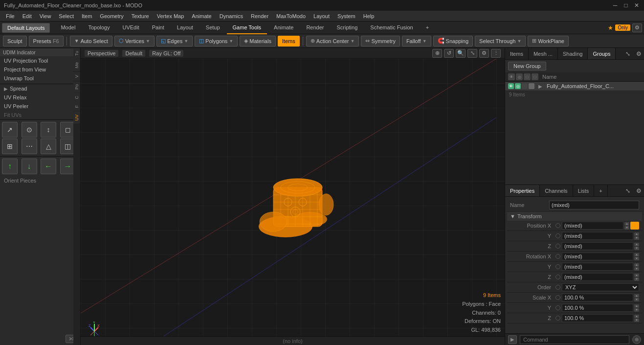 This screenshot has height=345, width=644. What do you see at coordinates (185, 28) in the screenshot?
I see `tab-layout: Layout` at bounding box center [185, 28].